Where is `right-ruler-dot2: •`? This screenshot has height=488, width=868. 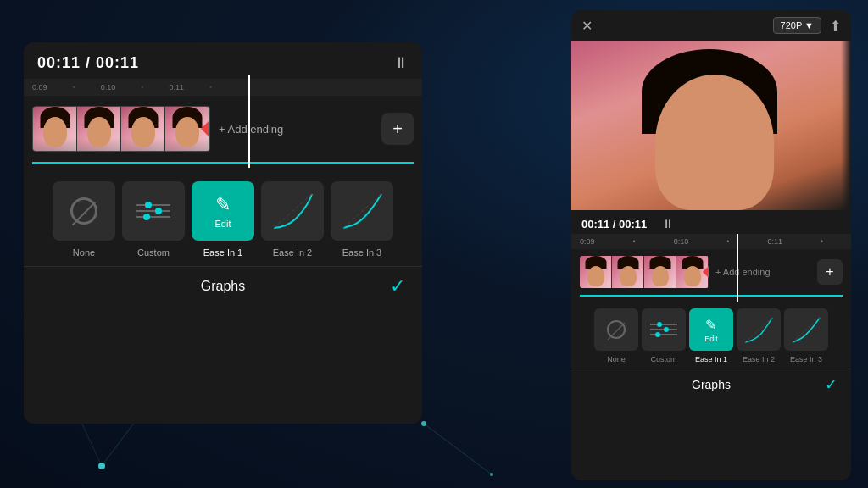 right-ruler-dot2: • is located at coordinates (727, 241).